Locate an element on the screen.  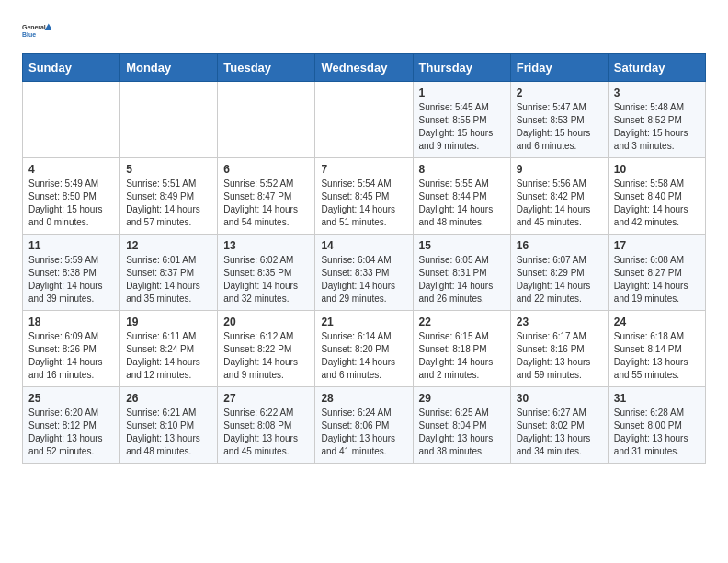
day-info: Sunrise: 6:18 AM Sunset: 8:14 PM Dayligh… is located at coordinates (656, 356).